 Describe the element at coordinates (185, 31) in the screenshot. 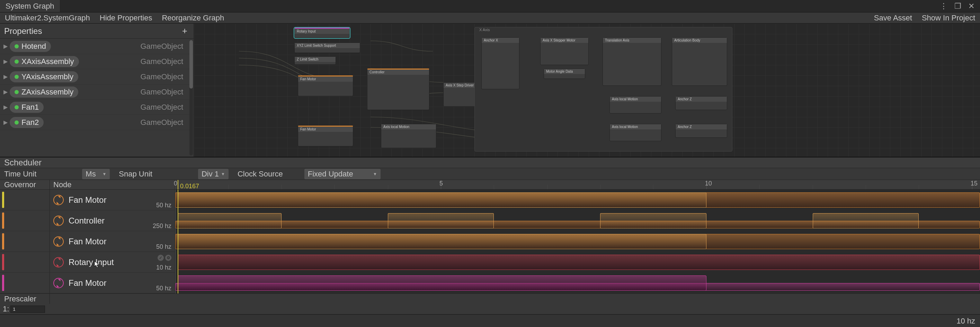

I see `add-property-button: +` at that location.